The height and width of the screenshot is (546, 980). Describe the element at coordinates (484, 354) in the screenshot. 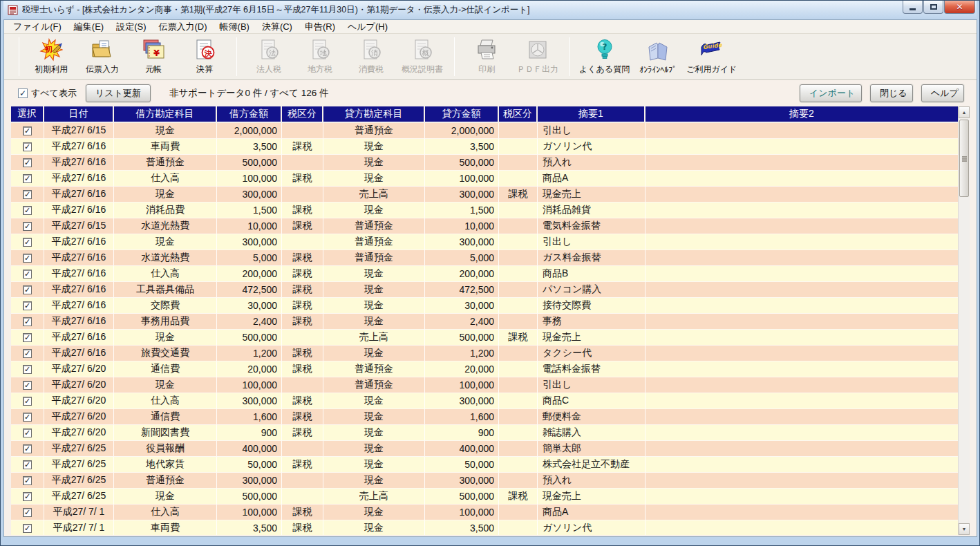

I see `table-row: ✓ 平成27/ 6/16 旅費交通費 1,200 課税 現金 1,200 タクシ…` at that location.